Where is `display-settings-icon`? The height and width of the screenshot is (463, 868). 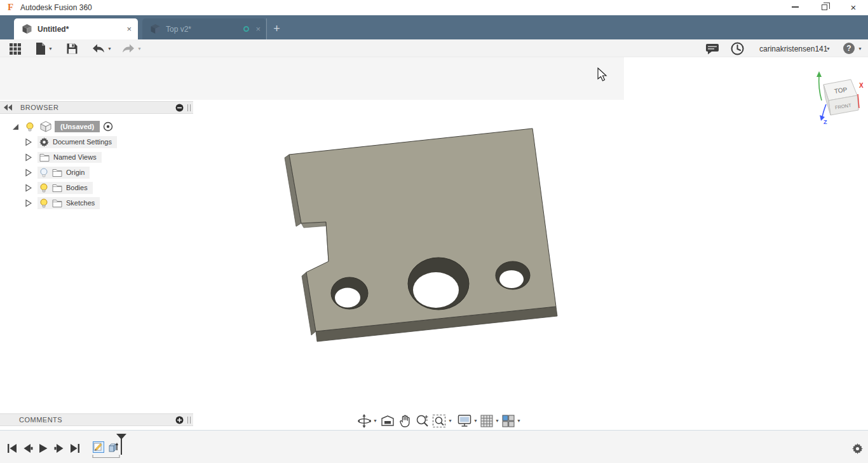
display-settings-icon is located at coordinates (465, 421).